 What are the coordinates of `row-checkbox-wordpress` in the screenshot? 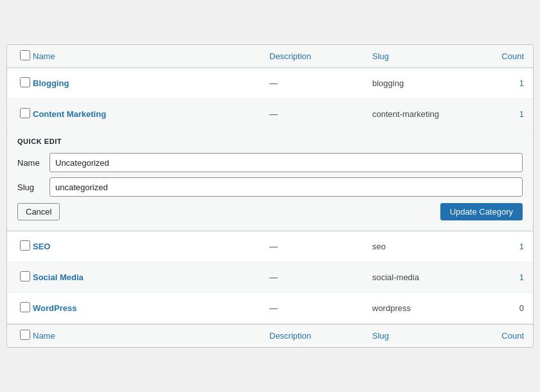 It's located at (25, 307).